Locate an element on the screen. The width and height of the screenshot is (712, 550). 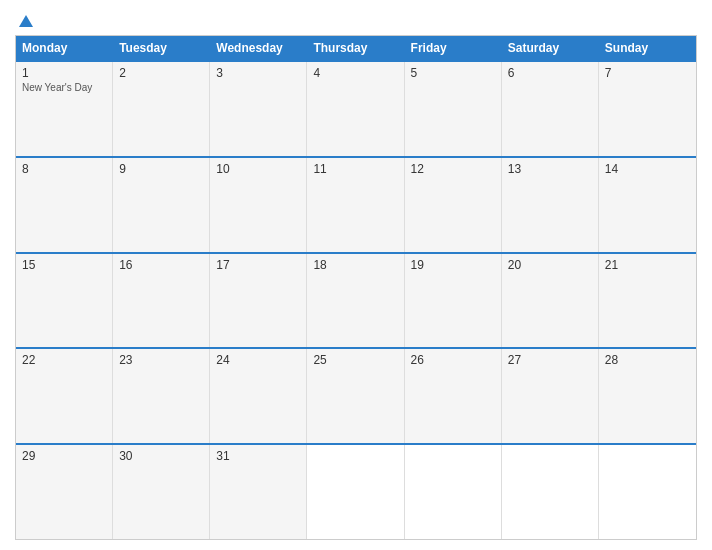
logo-triangle-icon is located at coordinates (26, 21).